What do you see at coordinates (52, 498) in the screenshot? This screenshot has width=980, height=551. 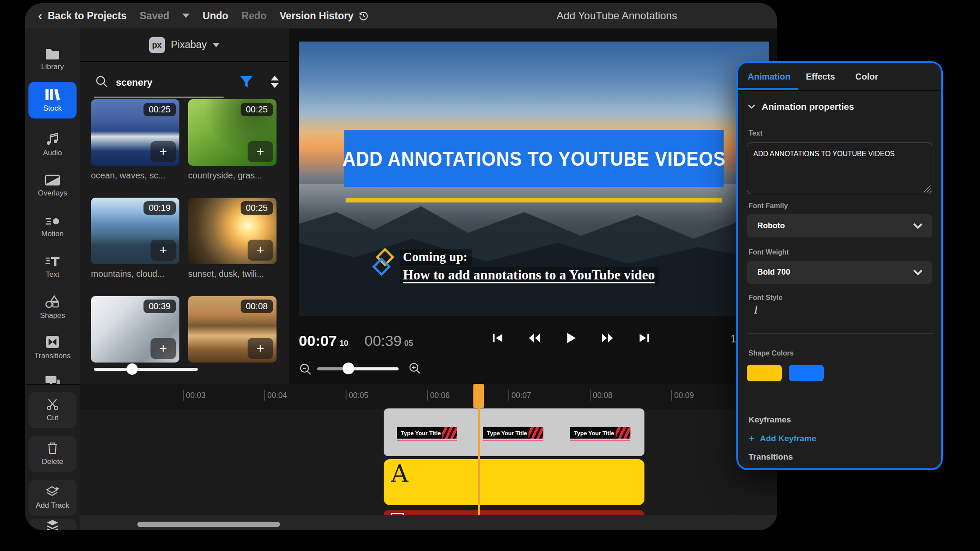 I see `add-track-button: Add Track` at bounding box center [52, 498].